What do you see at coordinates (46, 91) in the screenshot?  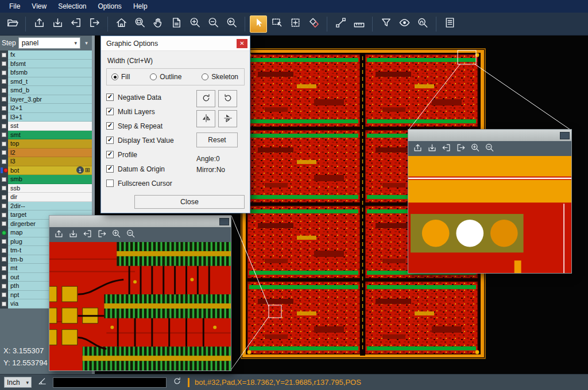 I see `layer-row: smd_b` at bounding box center [46, 91].